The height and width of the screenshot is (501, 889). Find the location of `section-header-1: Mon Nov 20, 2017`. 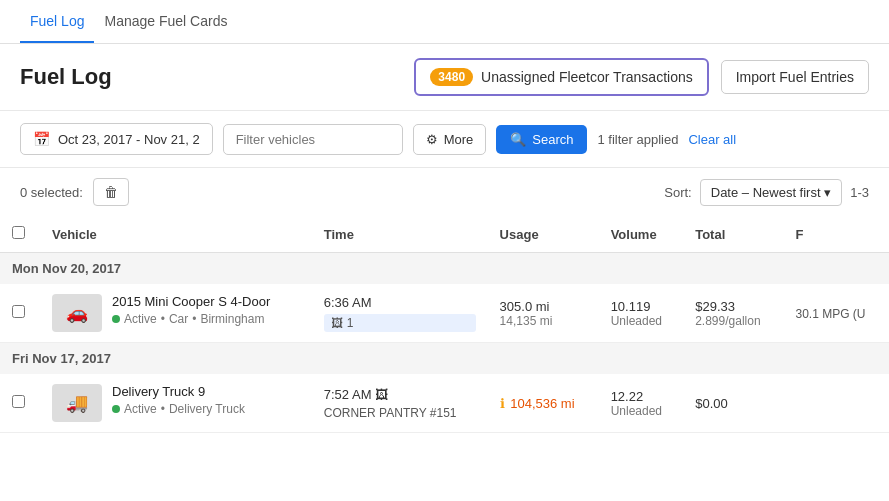

section-header-1: Mon Nov 20, 2017 is located at coordinates (444, 269).